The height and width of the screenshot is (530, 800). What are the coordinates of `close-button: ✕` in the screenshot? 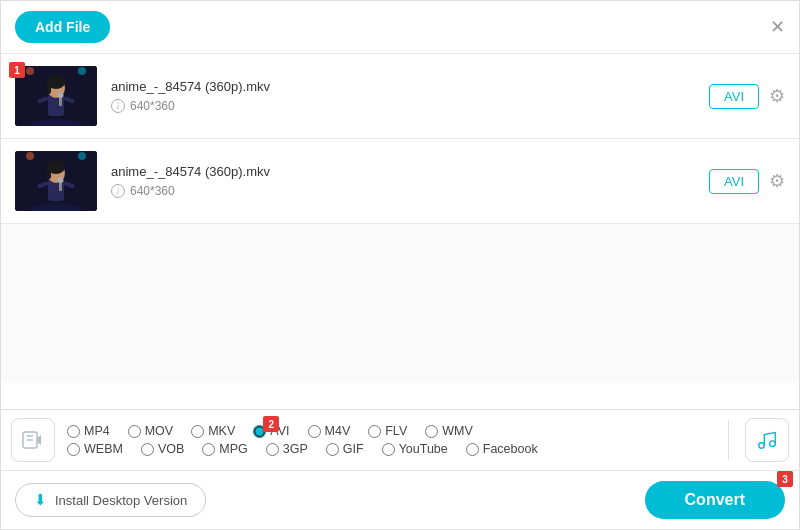 It's located at (778, 27).